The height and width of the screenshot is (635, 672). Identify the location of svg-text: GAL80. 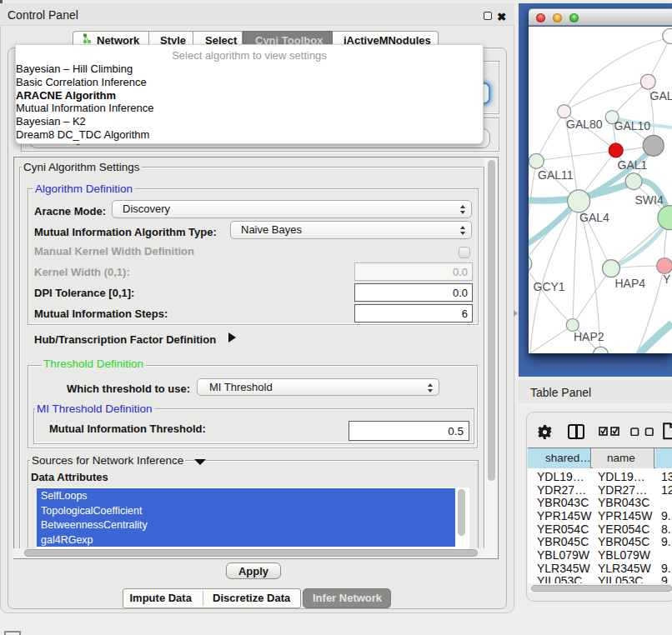
(584, 124).